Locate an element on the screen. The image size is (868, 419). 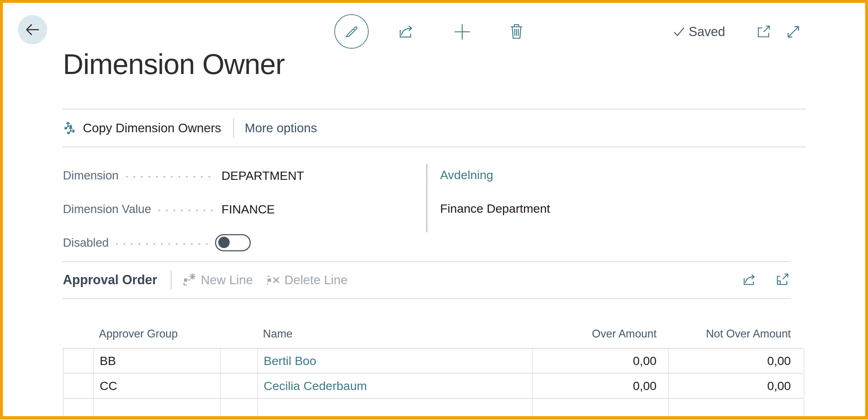
copy-dimension-owners-label: Copy Dimension Owners is located at coordinates (152, 128).